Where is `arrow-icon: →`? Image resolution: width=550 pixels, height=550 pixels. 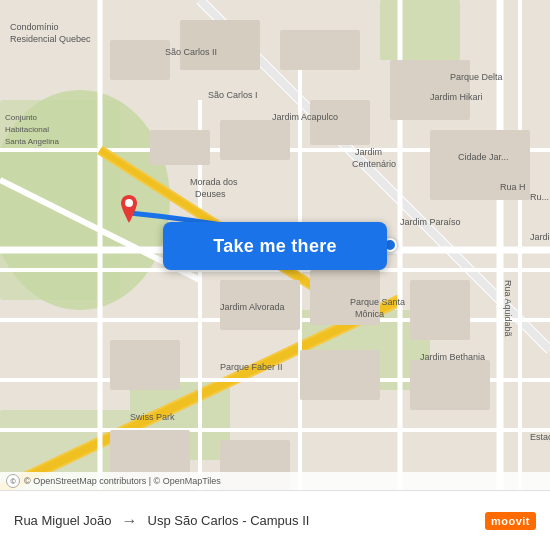 arrow-icon: → is located at coordinates (130, 521).